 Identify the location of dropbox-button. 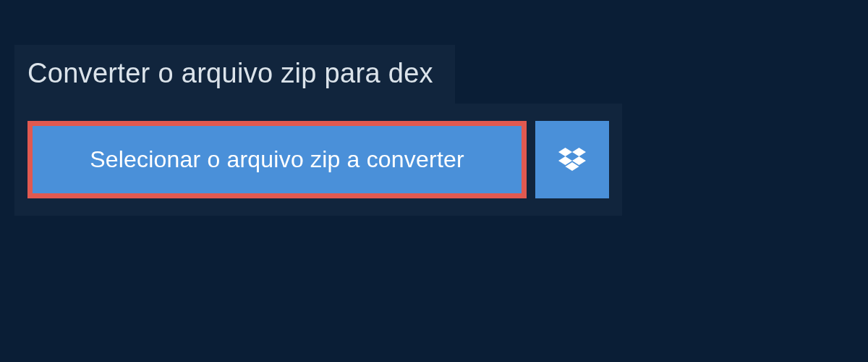
(572, 159).